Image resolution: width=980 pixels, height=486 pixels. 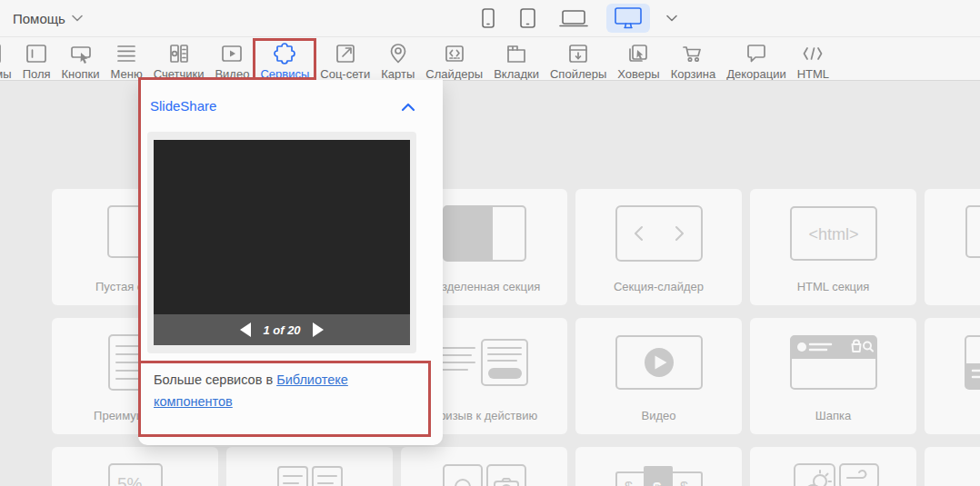 I want to click on card-label: Видео, so click(x=658, y=416).